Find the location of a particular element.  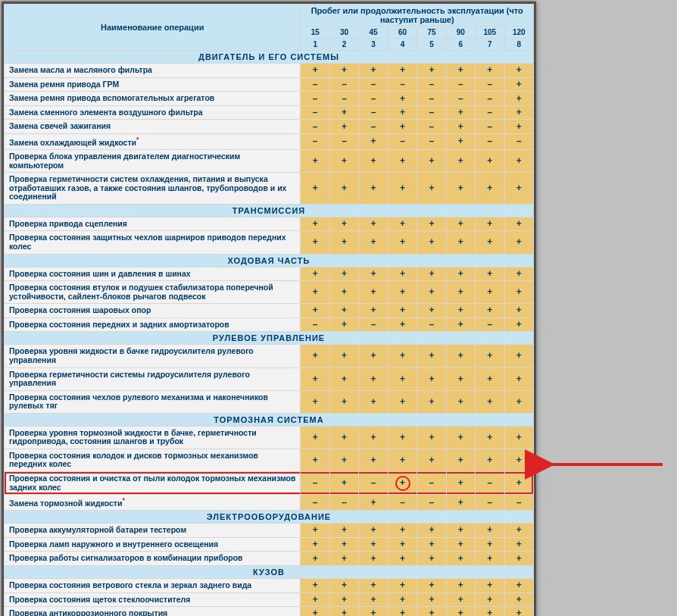

operation-name: Замена сменного элемента воздушного филь… is located at coordinates (153, 112).